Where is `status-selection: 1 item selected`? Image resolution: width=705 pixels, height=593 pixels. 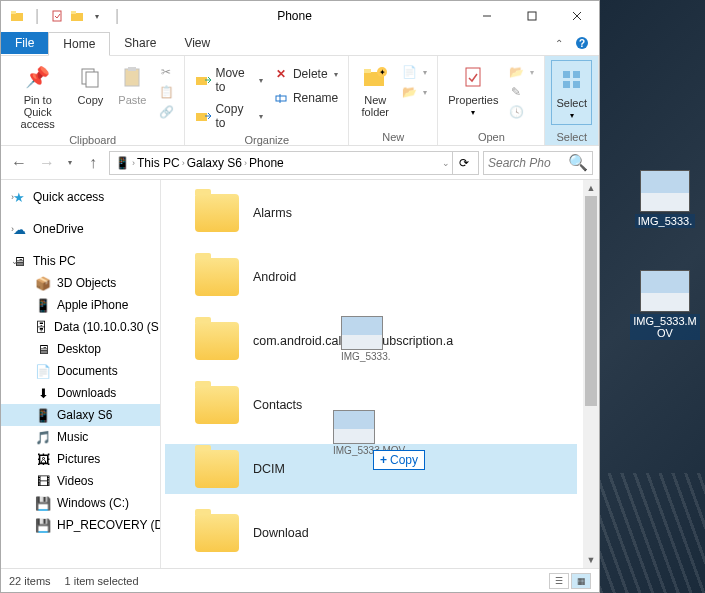 status-selection: 1 item selected is located at coordinates (102, 581).